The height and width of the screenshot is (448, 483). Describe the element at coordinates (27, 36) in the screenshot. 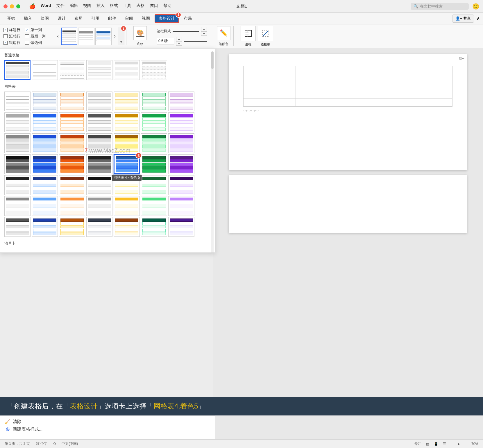

I see `checkbox-last-col-box` at that location.